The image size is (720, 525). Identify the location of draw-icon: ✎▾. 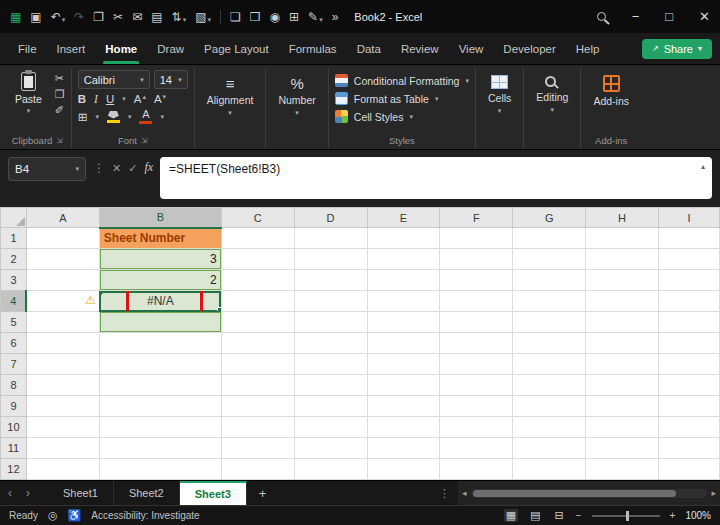
(316, 17).